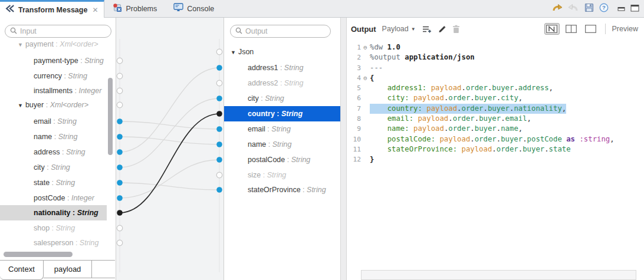  I want to click on code-line-6: 6 city: payload.order.buyer.city,, so click(495, 98).